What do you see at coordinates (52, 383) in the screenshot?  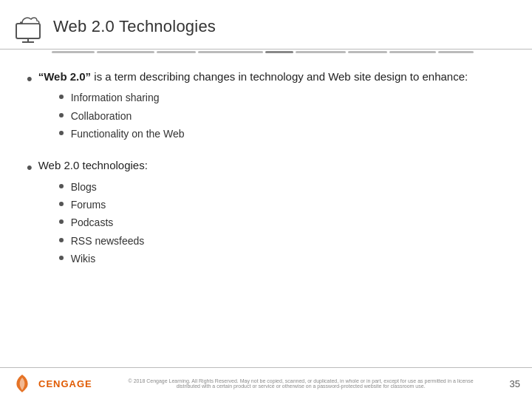 I see `cengage-logo: CENGAGE` at bounding box center [52, 383].